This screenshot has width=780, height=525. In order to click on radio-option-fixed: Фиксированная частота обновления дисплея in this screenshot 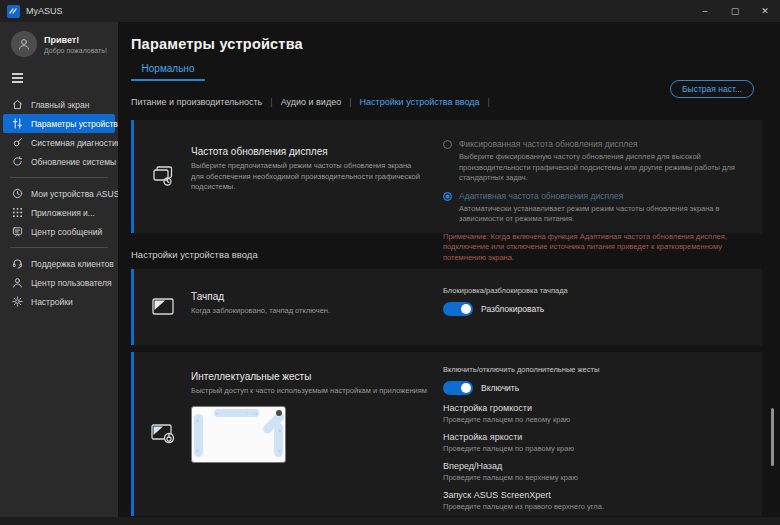, I will do `click(594, 144)`.